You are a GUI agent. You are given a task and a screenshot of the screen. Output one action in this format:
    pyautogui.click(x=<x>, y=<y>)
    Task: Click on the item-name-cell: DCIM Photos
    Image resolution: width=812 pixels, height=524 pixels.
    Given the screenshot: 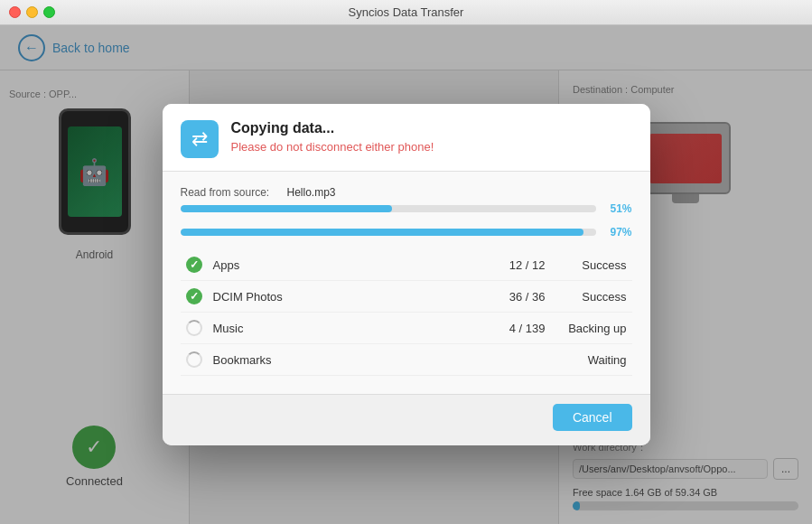 What is the action you would take?
    pyautogui.click(x=316, y=296)
    